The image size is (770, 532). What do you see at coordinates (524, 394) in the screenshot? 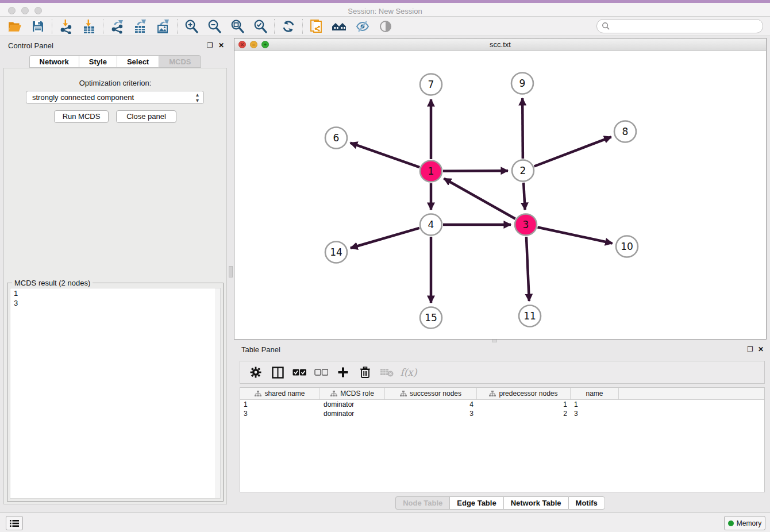
I see `column-header-predecessor-nodes: predecessor nodes` at bounding box center [524, 394].